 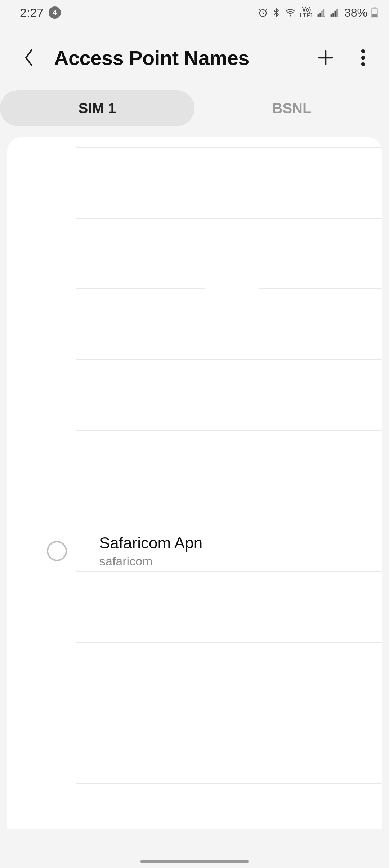 I want to click on more-vert-icon, so click(x=363, y=58).